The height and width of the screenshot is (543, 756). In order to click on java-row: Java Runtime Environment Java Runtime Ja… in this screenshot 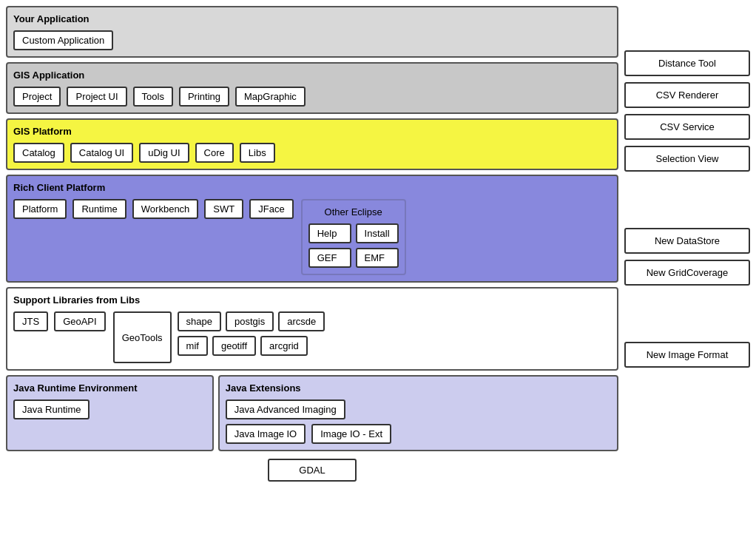, I will do `click(312, 413)`.